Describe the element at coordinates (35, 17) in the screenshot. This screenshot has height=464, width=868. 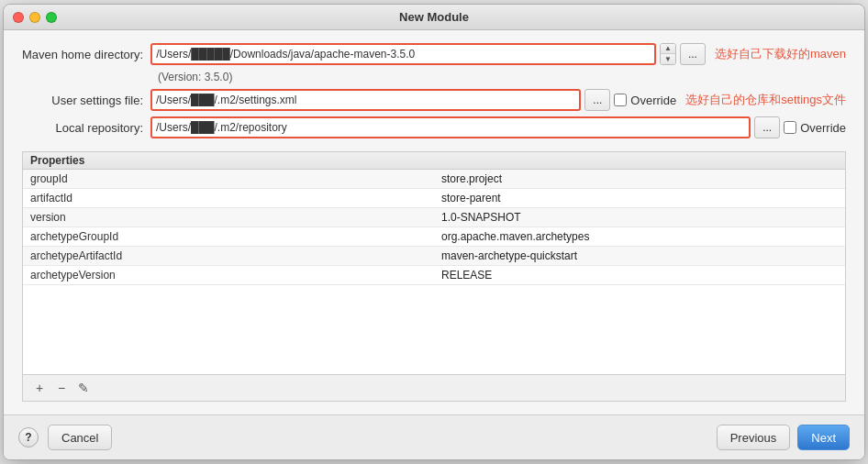
I see `minimize-button` at that location.